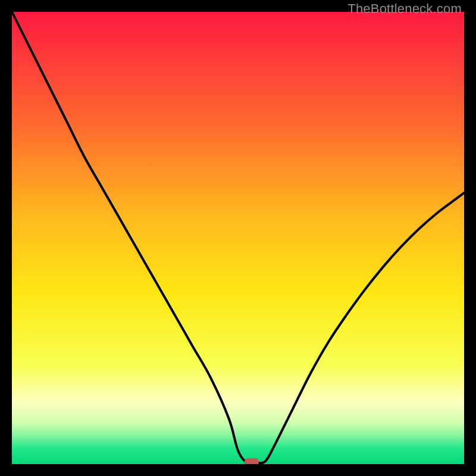 The width and height of the screenshot is (476, 476). What do you see at coordinates (405, 9) in the screenshot?
I see `watermark-text: TheBottleneck.com` at bounding box center [405, 9].